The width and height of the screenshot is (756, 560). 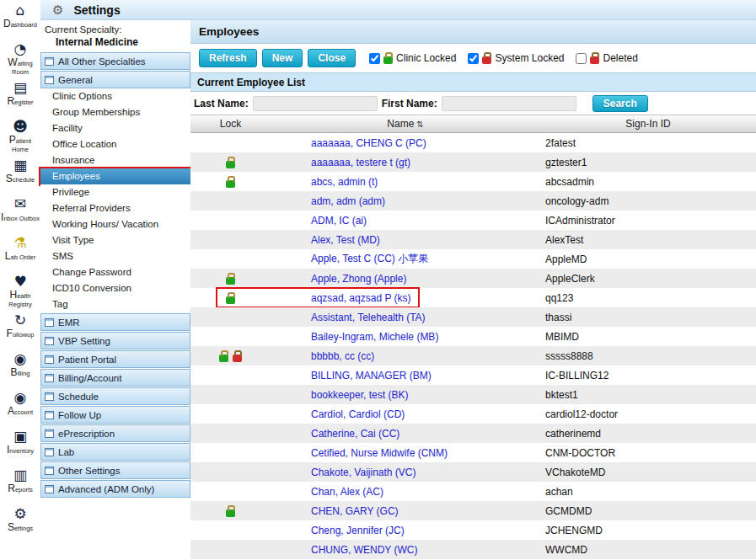 I want to click on employee-row: aaaaaaa, CHENG C (PC)2fatest, so click(x=474, y=143).